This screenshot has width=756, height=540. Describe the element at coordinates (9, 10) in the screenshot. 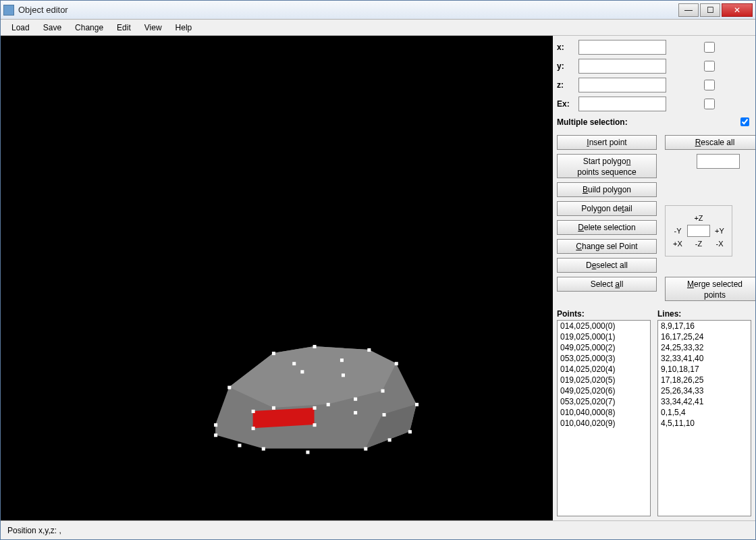

I see `app-icon` at that location.